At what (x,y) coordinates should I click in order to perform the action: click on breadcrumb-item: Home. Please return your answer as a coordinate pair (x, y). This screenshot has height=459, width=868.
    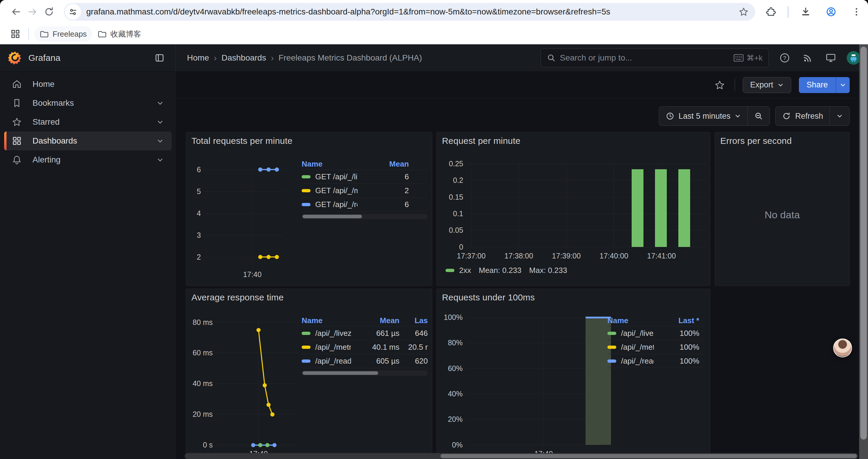
    Looking at the image, I should click on (198, 58).